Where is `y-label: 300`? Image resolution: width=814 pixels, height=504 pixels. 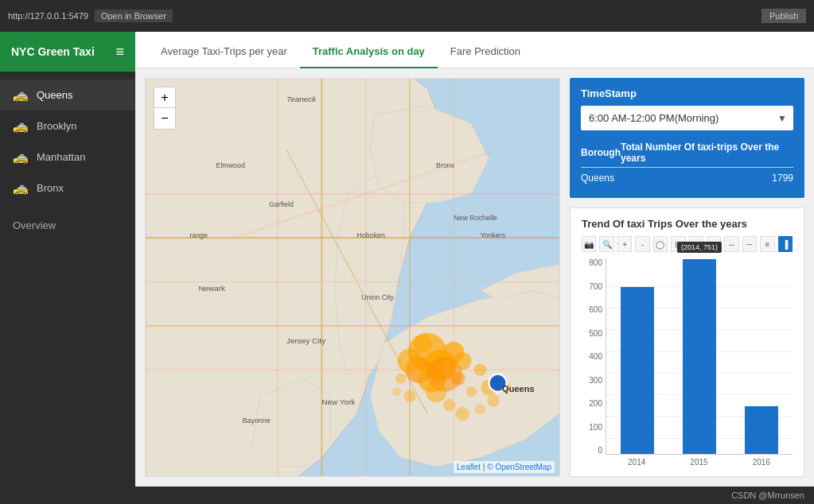 y-label: 300 is located at coordinates (592, 380).